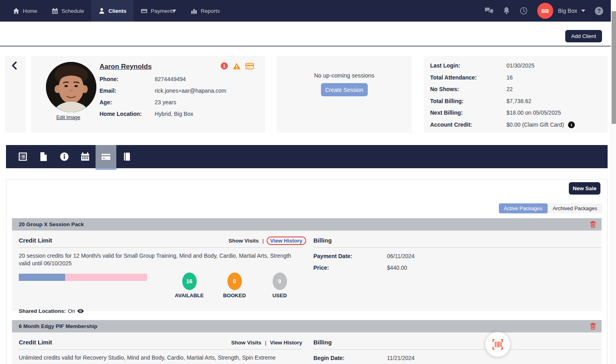 This screenshot has height=364, width=616. What do you see at coordinates (144, 11) in the screenshot?
I see `payments-icon` at bounding box center [144, 11].